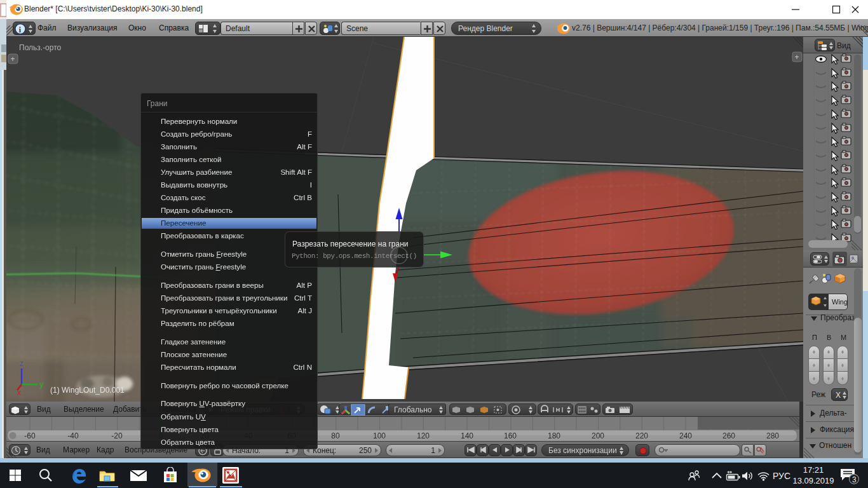 This screenshot has height=488, width=868. What do you see at coordinates (19, 393) in the screenshot?
I see `svg-text: x` at bounding box center [19, 393].